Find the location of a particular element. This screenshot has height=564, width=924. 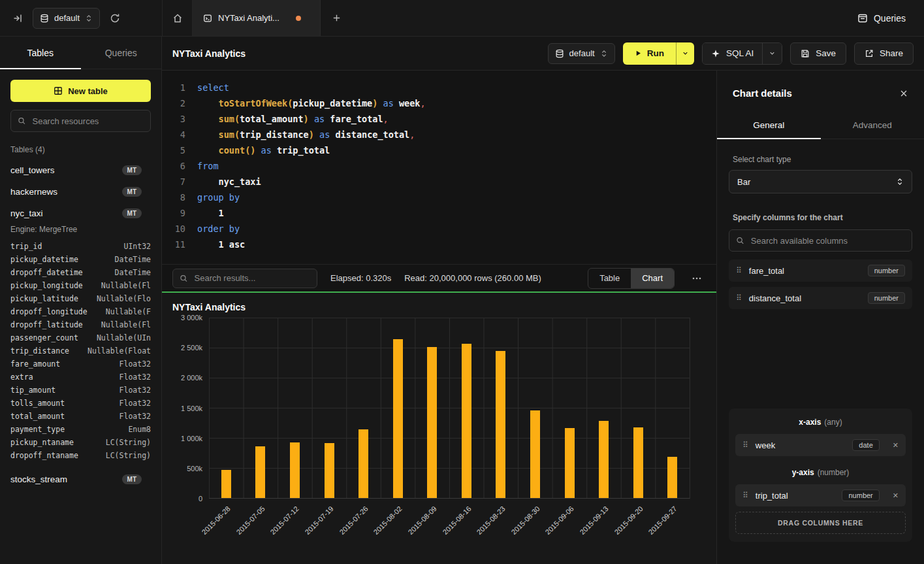

query-database-value: default is located at coordinates (582, 54).